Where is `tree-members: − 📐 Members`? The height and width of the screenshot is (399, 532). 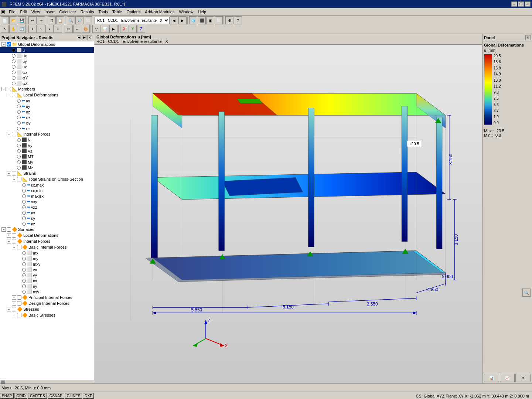 tree-members: − 📐 Members is located at coordinates (47, 89).